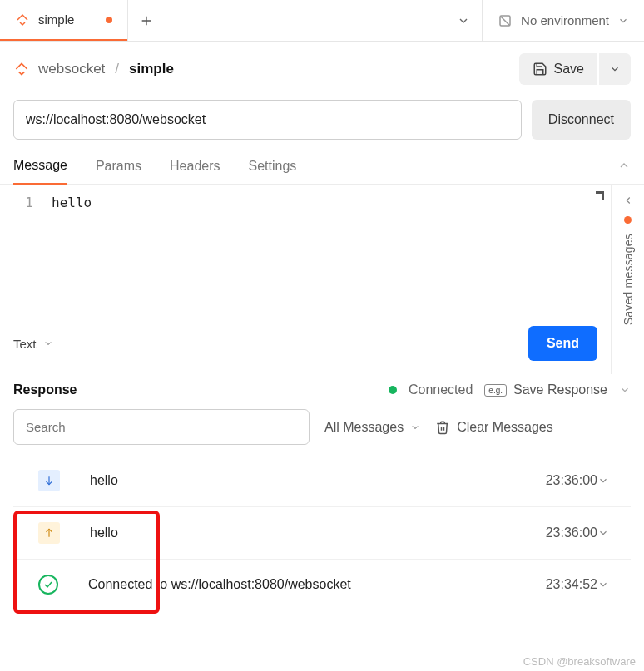 The image size is (644, 671). Describe the element at coordinates (322, 532) in the screenshot. I see `message-row-outgoing: hello 23:36:00` at that location.